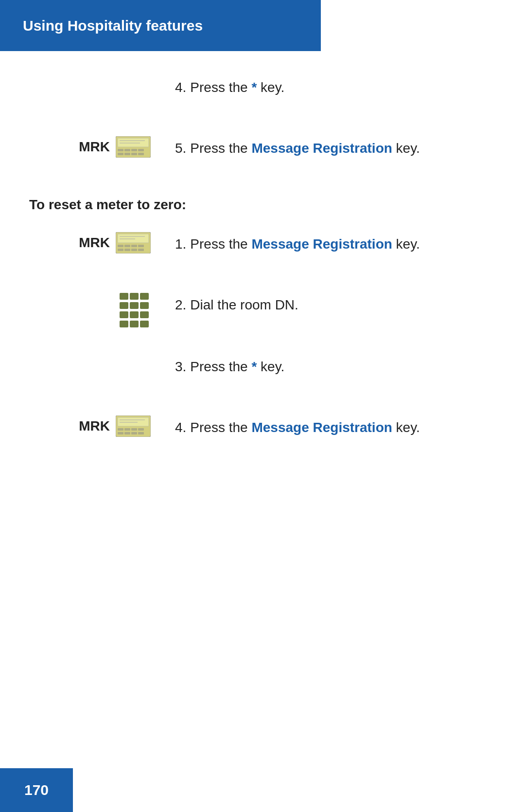  What do you see at coordinates (335, 147) in the screenshot?
I see `step-5-text: 5. Press the Message Registration key.` at bounding box center [335, 147].